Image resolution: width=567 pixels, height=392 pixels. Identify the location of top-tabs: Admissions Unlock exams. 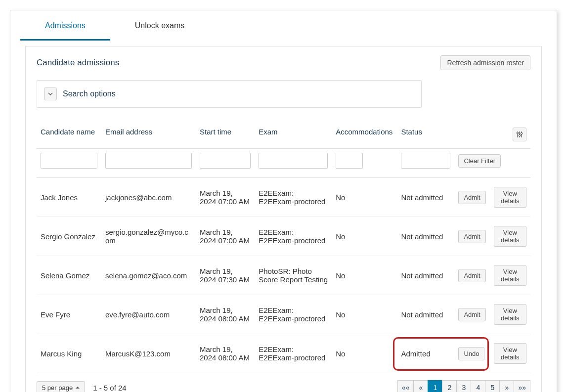
(284, 26).